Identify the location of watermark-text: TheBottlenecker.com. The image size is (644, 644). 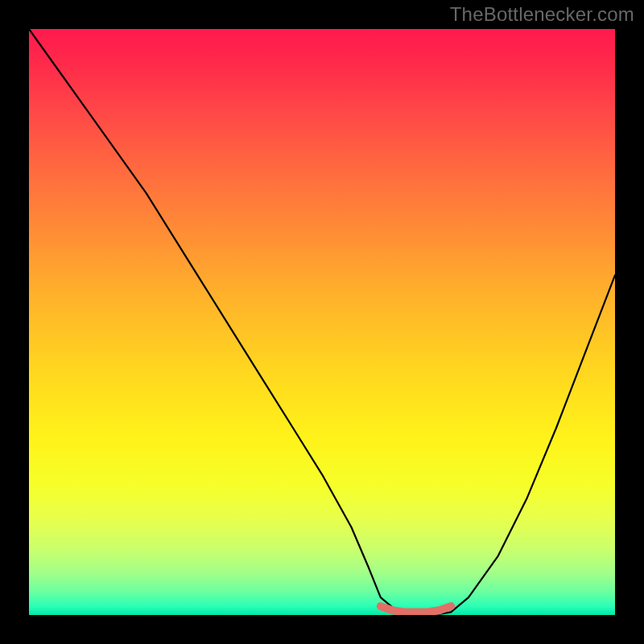
(543, 14).